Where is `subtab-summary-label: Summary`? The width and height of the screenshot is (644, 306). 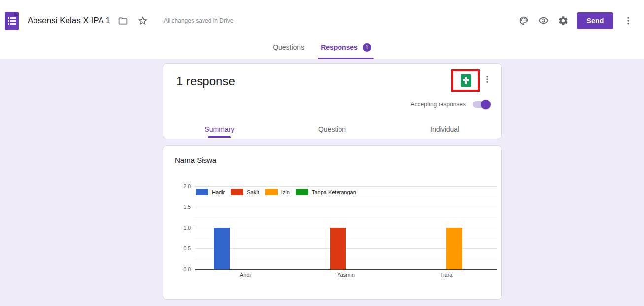
subtab-summary-label: Summary is located at coordinates (219, 129).